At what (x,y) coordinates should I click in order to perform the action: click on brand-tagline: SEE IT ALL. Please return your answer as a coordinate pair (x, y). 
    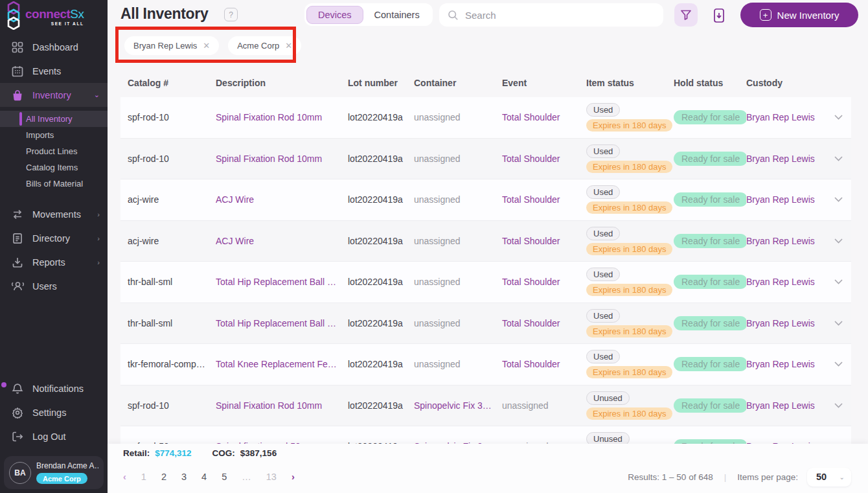
    Looking at the image, I should click on (54, 25).